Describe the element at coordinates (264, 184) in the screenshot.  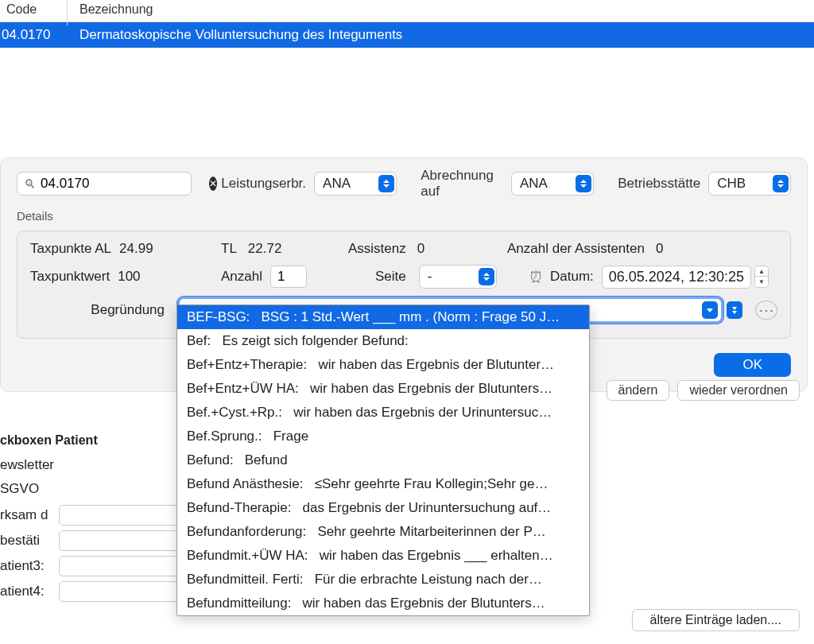
I see `leistungserbr-label: Leistungserbr.` at that location.